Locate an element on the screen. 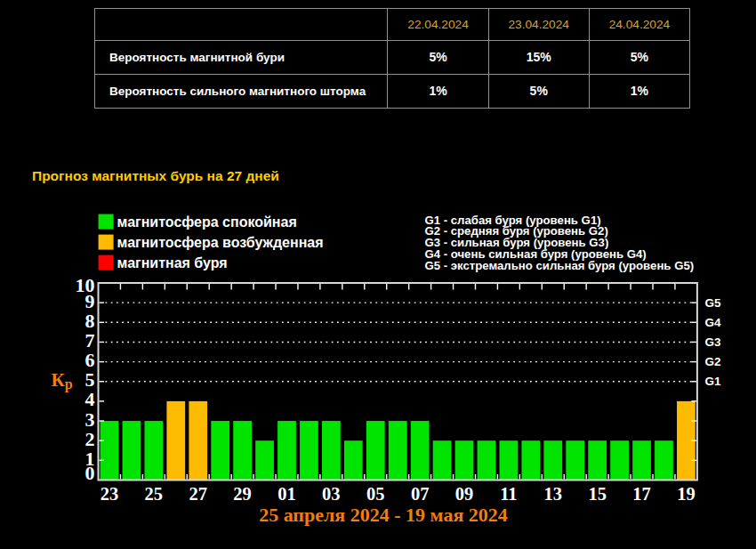 Image resolution: width=756 pixels, height=549 pixels. svg-text: 1 is located at coordinates (91, 459).